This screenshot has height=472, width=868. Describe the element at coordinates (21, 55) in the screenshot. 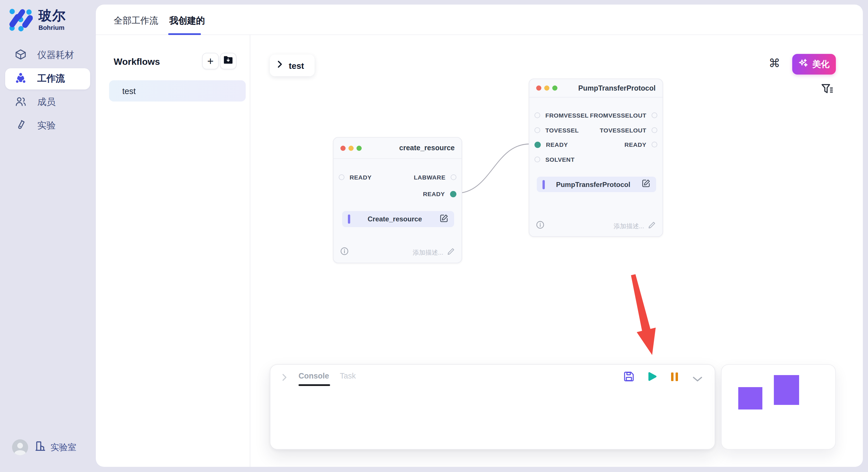

I see `box-icon` at that location.